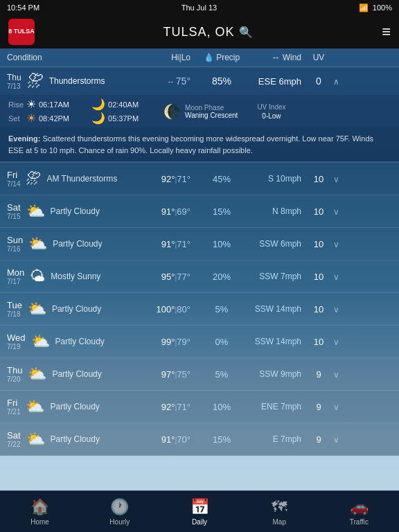 Image resolution: width=399 pixels, height=532 pixels. I want to click on forecast-row: Fri 7/14 ⛈ AM Thunderstorms 92°|71° 45% …, so click(200, 179).